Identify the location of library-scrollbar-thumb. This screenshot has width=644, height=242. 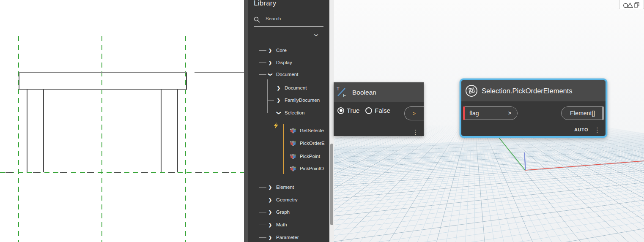
(332, 184).